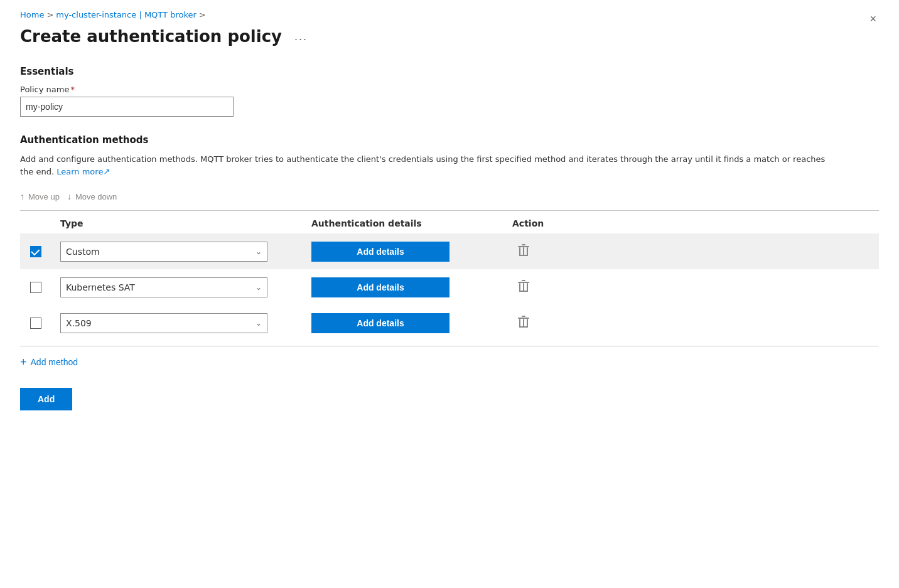 Image resolution: width=899 pixels, height=588 pixels. I want to click on breadcrumb-sep2: >, so click(202, 15).